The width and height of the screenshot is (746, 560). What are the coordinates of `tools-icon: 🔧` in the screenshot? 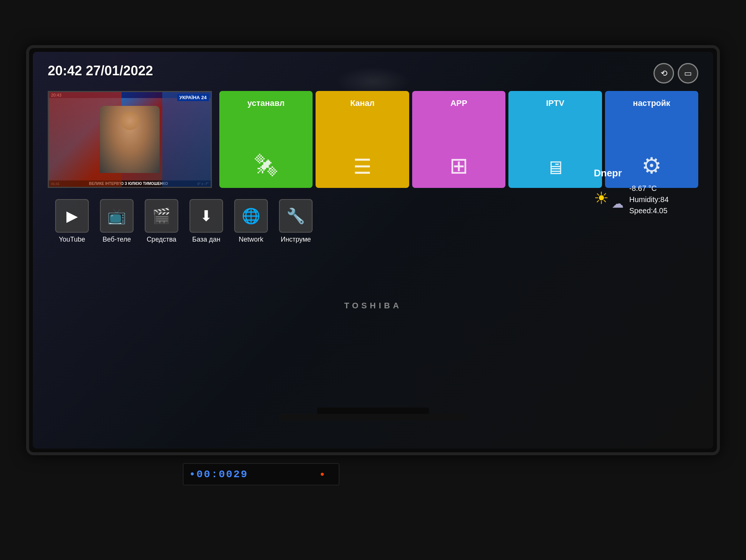 It's located at (296, 216).